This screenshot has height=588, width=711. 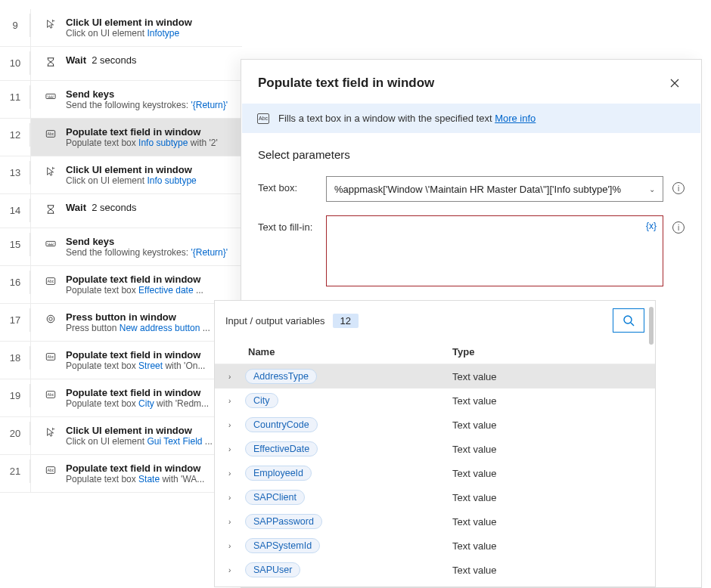 I want to click on chevron-down-icon: ⌄, so click(x=652, y=189).